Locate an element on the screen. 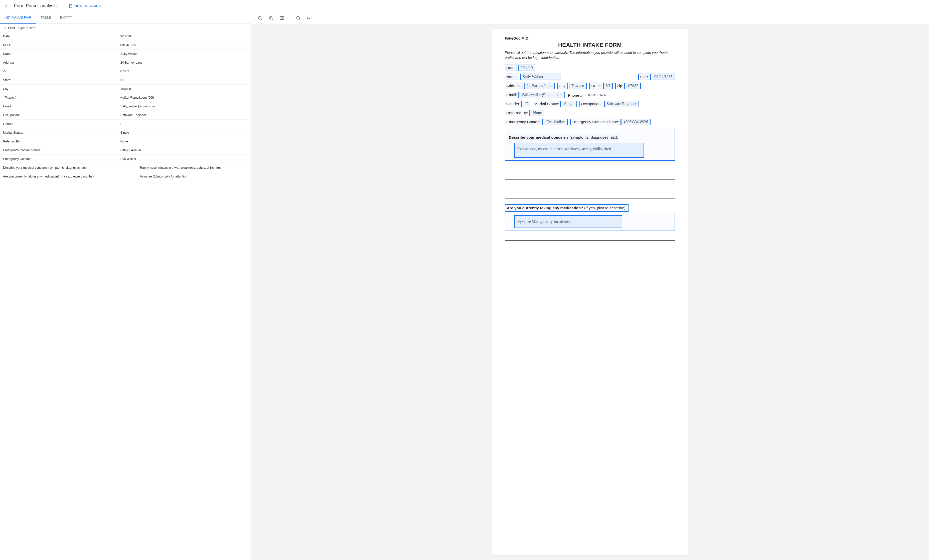 This screenshot has width=929, height=560. field-marital-label: Marital Status: is located at coordinates (547, 104).